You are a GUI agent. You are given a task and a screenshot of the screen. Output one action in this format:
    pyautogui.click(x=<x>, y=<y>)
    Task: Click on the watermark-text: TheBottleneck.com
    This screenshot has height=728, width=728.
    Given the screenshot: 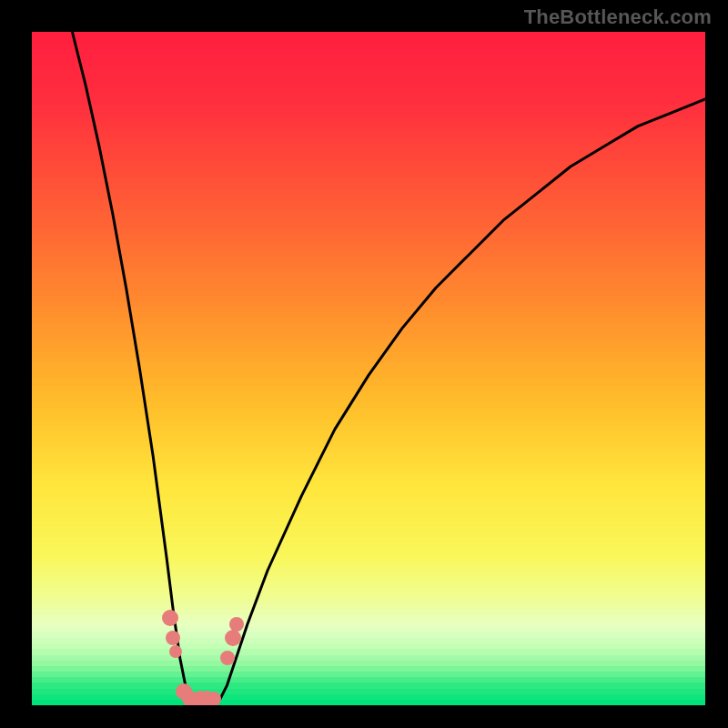 What is the action you would take?
    pyautogui.click(x=618, y=17)
    